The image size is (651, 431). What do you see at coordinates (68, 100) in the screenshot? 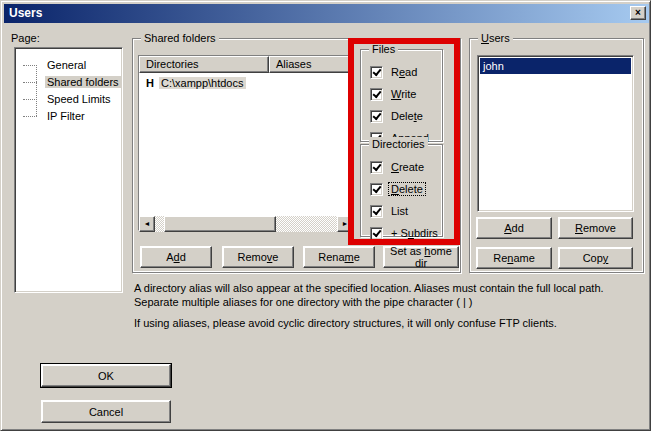
I see `tree-item-speed-limits: Speed Limits` at bounding box center [68, 100].